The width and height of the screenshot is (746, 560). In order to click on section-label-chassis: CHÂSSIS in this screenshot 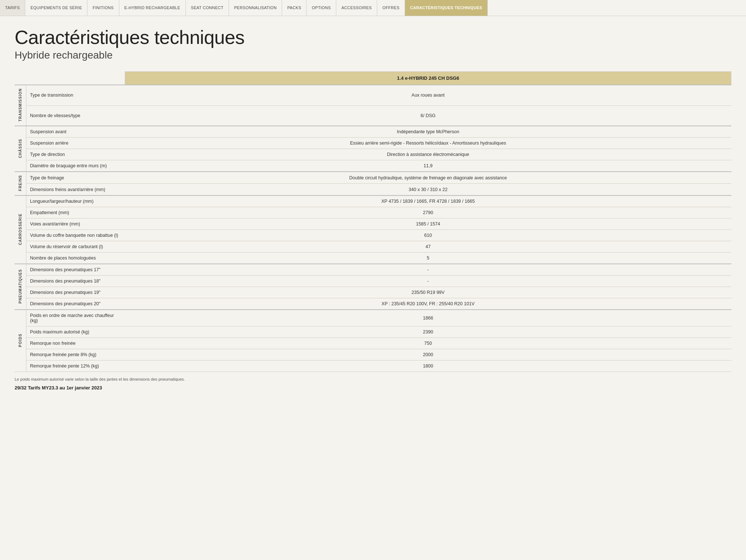, I will do `click(20, 149)`.